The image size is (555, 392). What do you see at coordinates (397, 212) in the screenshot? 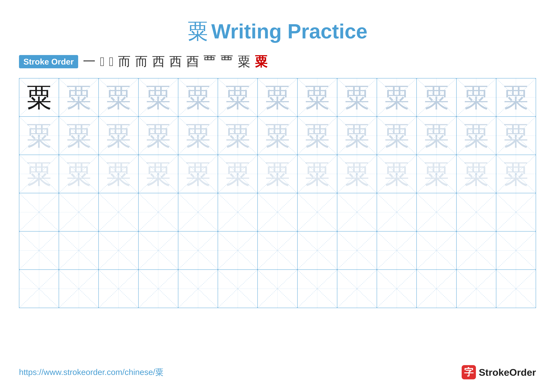
I see `grid-cell-r4-c10` at bounding box center [397, 212].